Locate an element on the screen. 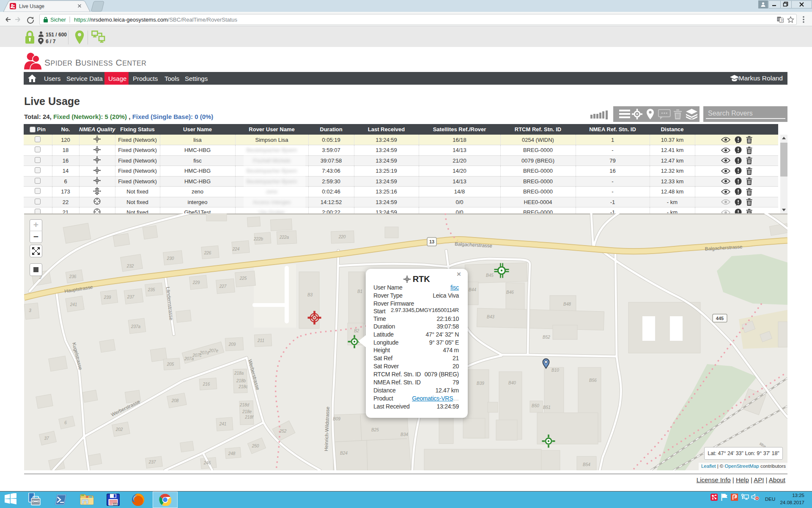 The height and width of the screenshot is (508, 812). svg-text: B39 is located at coordinates (480, 384).